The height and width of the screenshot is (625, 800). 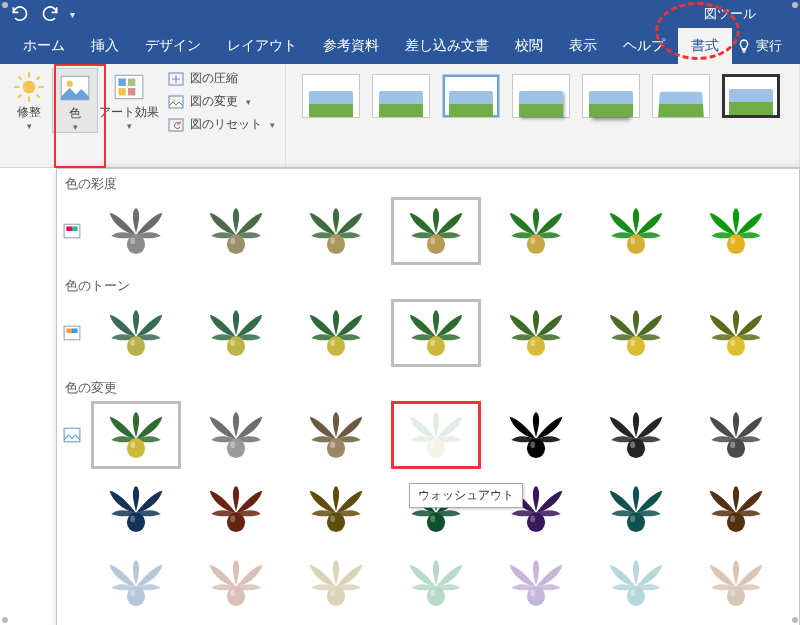 What do you see at coordinates (20, 14) in the screenshot?
I see `undo-caret-icon` at bounding box center [20, 14].